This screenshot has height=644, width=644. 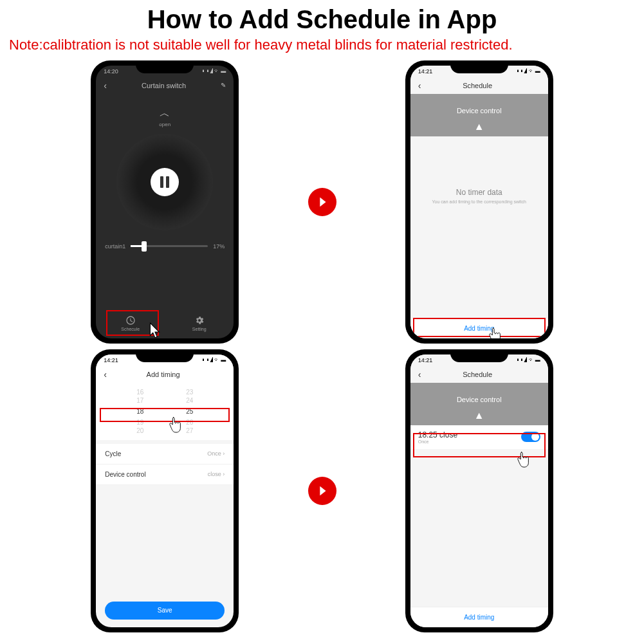 What do you see at coordinates (165, 475) in the screenshot?
I see `device-control-row: Device control close ›` at bounding box center [165, 475].